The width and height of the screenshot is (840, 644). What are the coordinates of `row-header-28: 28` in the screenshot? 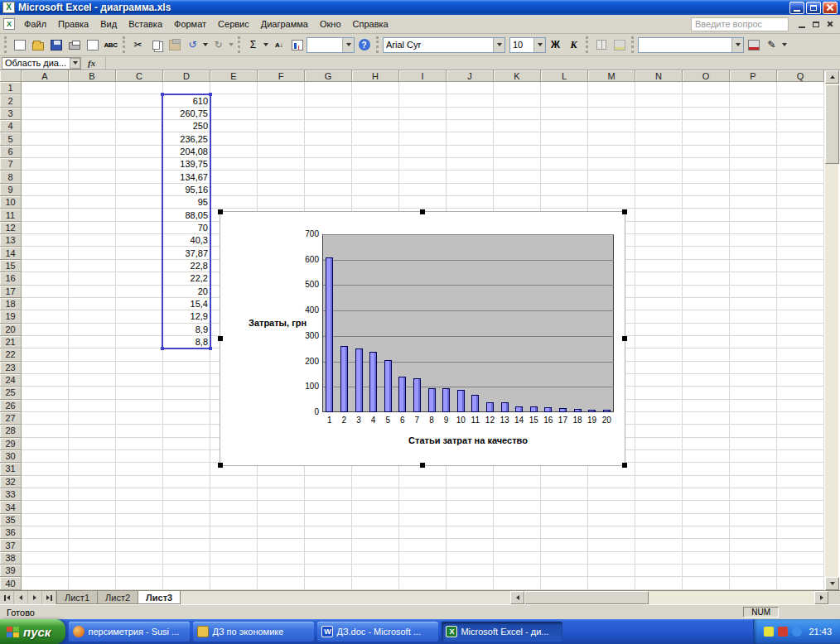 It's located at (11, 430).